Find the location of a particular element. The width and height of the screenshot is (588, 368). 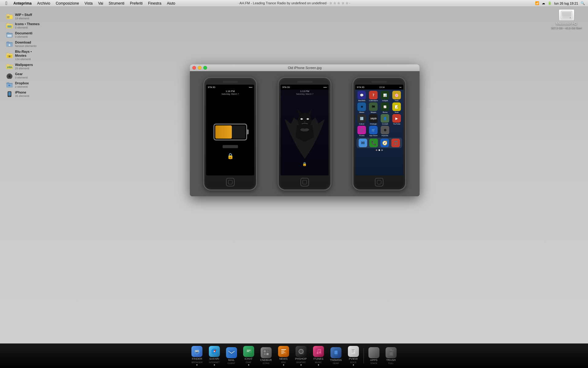

app-icon-foto: 🌸 is located at coordinates (397, 95).